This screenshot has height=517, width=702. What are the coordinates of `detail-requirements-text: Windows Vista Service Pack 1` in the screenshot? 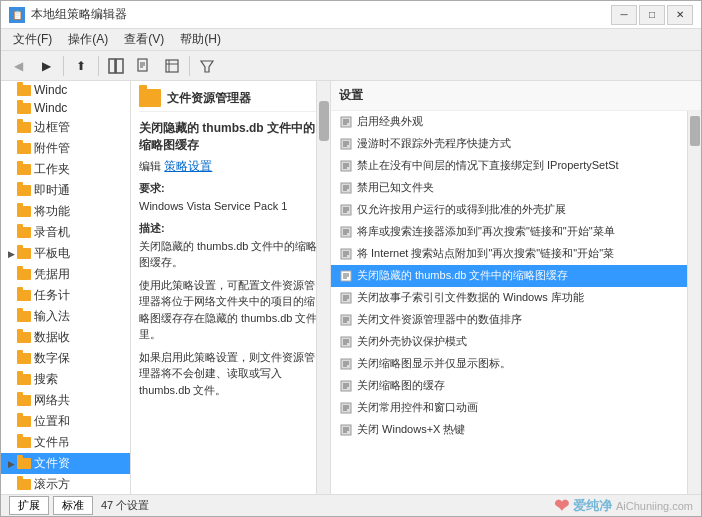 It's located at (230, 206).